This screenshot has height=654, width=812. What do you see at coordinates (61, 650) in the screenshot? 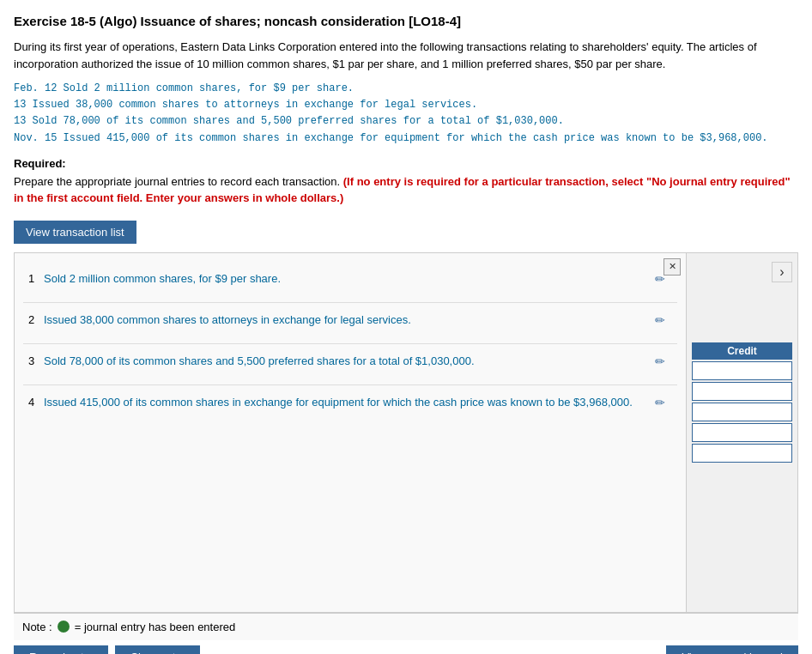
I see `record-entry-button: Record entry` at bounding box center [61, 650].